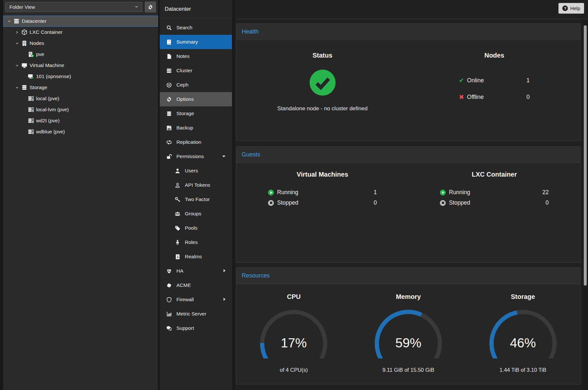  What do you see at coordinates (196, 285) in the screenshot?
I see `nav-item-acme: ACME` at bounding box center [196, 285].